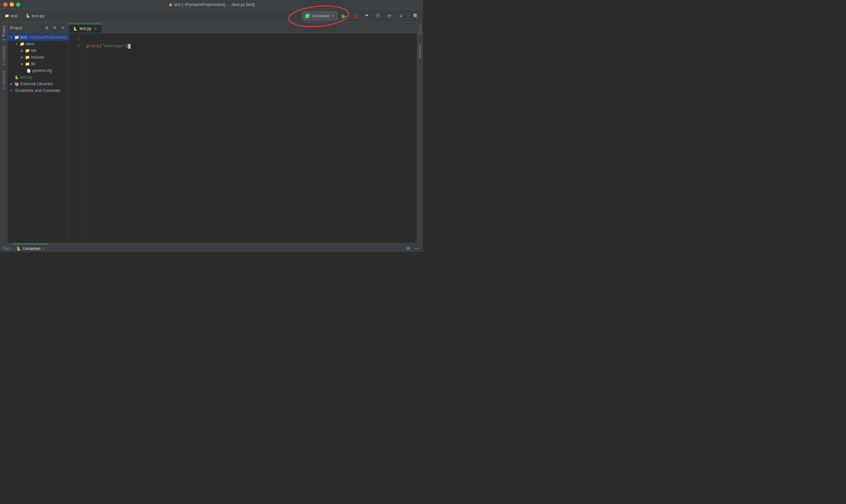  Describe the element at coordinates (22, 44) in the screenshot. I see `folder-icon-venv: 📁` at that location.